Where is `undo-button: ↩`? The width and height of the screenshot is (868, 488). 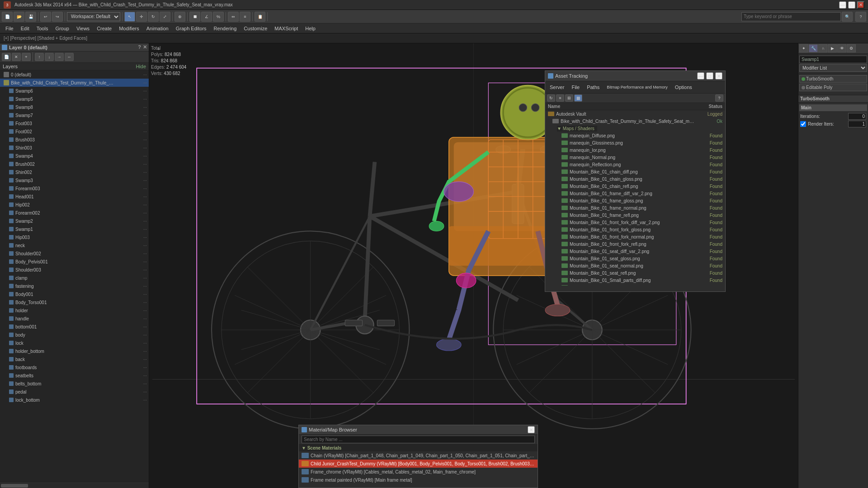
undo-button: ↩ is located at coordinates (46, 17).